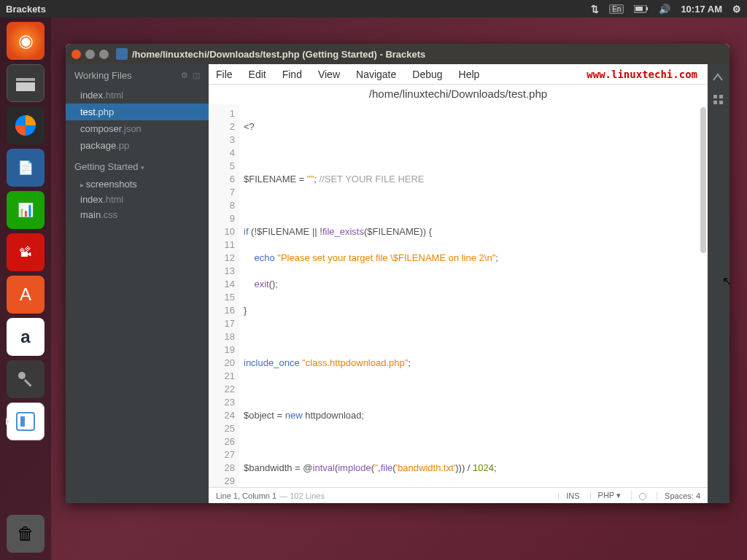 This screenshot has width=747, height=560. I want to click on menu-edit: Edit, so click(258, 74).